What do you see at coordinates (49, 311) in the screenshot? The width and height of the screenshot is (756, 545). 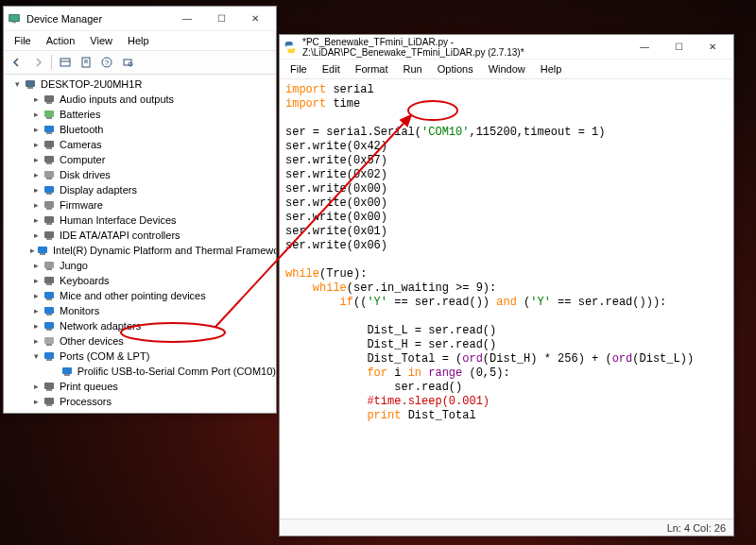 I see `monitor-icon` at bounding box center [49, 311].